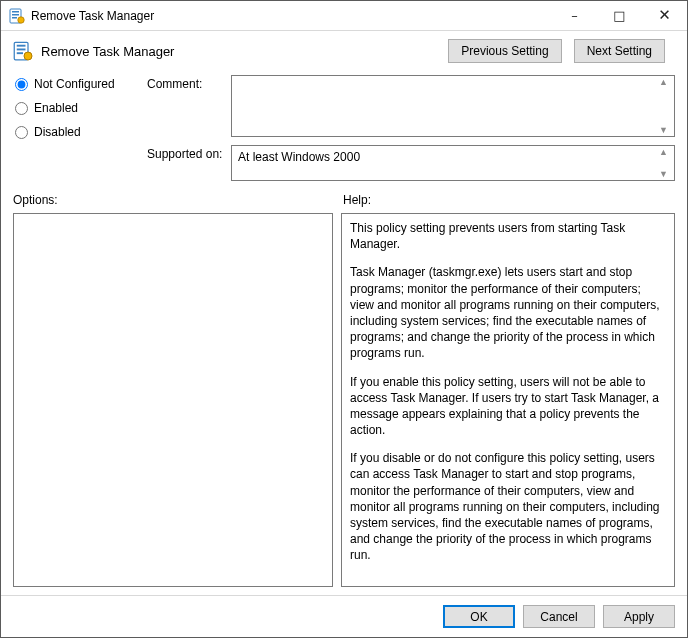  Describe the element at coordinates (508, 506) in the screenshot. I see `help-text: If you disable or do not configure this …` at that location.